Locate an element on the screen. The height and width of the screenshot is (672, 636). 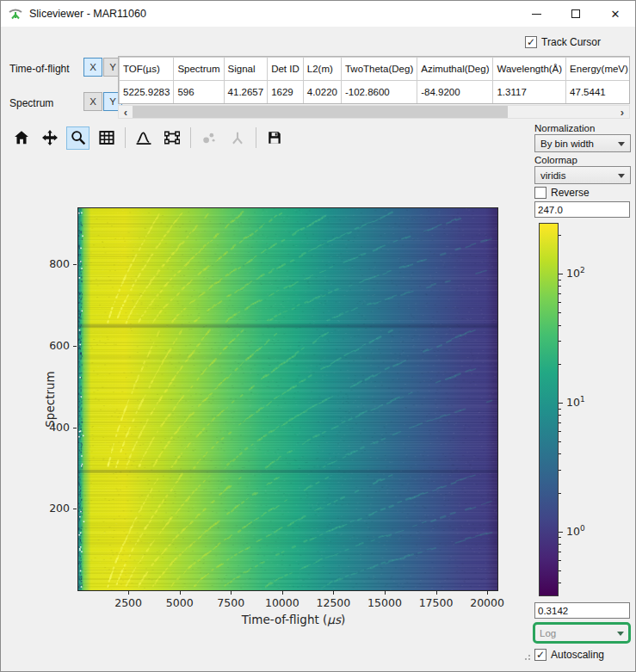
grid-button is located at coordinates (107, 138).